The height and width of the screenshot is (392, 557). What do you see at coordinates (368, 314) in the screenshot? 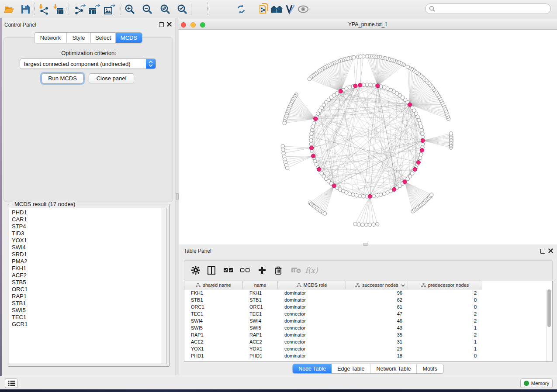
I see `table-row: TEC1TEC1connector472` at bounding box center [368, 314].